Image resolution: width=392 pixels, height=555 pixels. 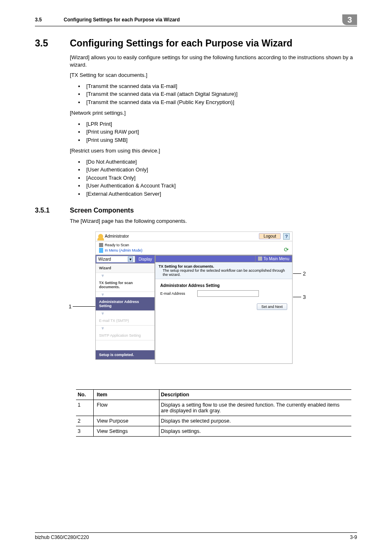 I want to click on section-heading: 3.5 Configuring Settings for each Purpos…, so click(x=196, y=44).